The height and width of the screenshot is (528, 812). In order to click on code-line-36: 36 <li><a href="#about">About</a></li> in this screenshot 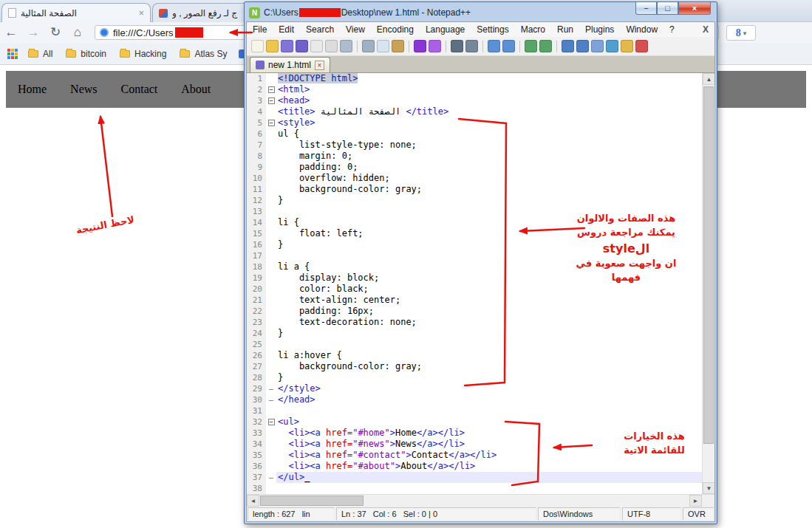, I will do `click(474, 467)`.